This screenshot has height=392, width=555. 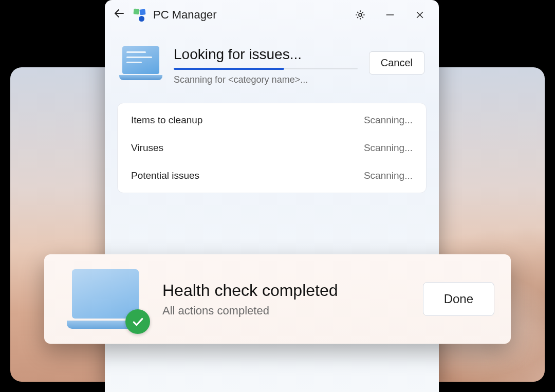 I want to click on settings-button, so click(x=360, y=15).